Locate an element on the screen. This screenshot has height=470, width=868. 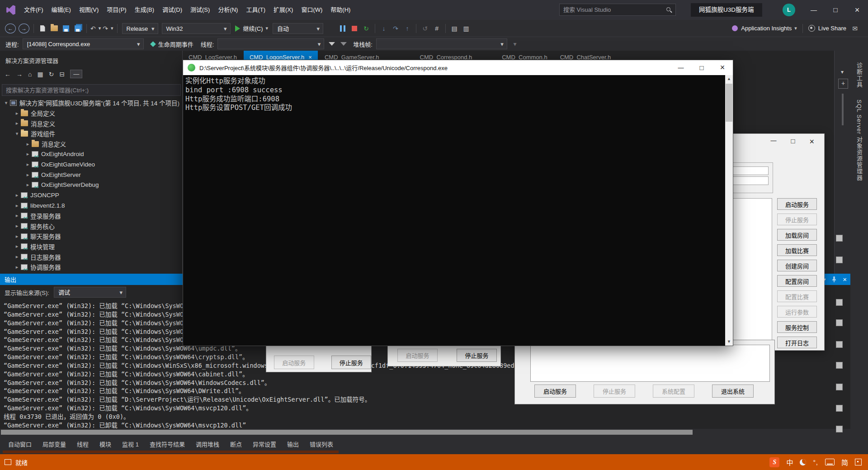
night-mode-icon is located at coordinates (803, 462).